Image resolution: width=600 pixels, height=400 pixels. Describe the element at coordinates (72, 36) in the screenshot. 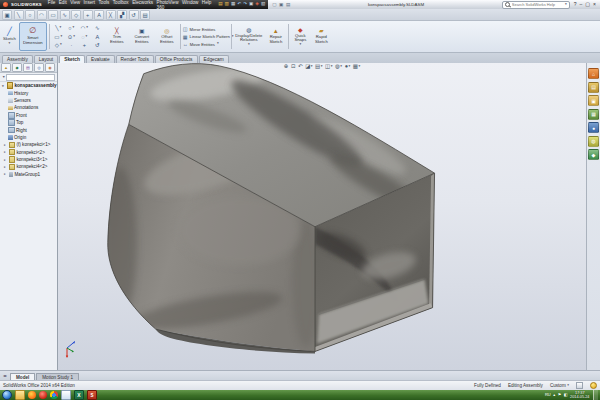

I see `slot-tool-button: ⊙▾` at that location.